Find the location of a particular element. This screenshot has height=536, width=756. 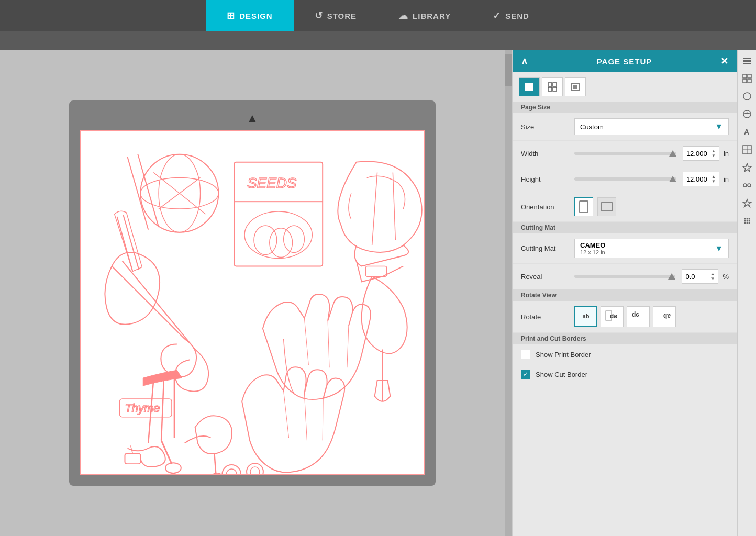

orientation-content is located at coordinates (651, 207).